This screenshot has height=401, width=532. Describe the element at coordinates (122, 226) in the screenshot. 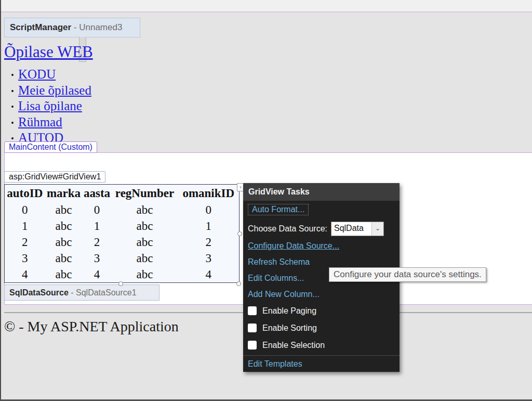

I see `gridview-row: 1 abc 1 abc 1` at that location.